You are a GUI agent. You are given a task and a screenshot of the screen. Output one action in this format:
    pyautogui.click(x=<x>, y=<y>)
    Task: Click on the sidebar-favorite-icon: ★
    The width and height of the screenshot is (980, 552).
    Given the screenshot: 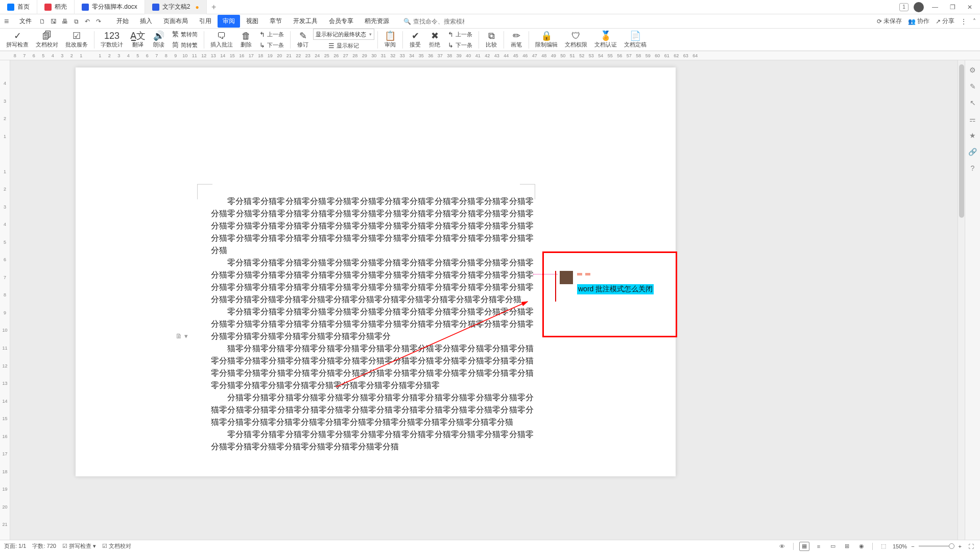 What is the action you would take?
    pyautogui.click(x=973, y=135)
    